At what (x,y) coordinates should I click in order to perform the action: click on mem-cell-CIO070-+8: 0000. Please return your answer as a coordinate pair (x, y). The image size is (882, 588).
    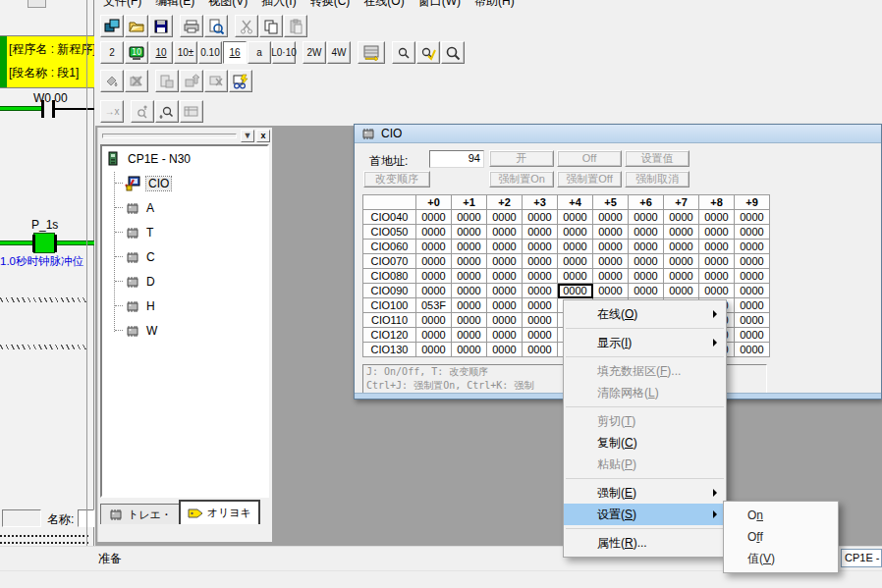
    Looking at the image, I should click on (717, 261).